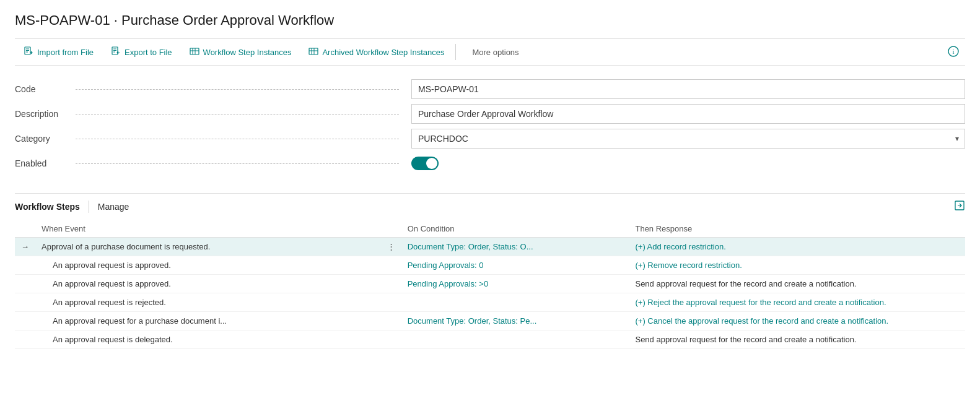  I want to click on table-row: An approval request is rejected. (+) Rej…, so click(490, 303).